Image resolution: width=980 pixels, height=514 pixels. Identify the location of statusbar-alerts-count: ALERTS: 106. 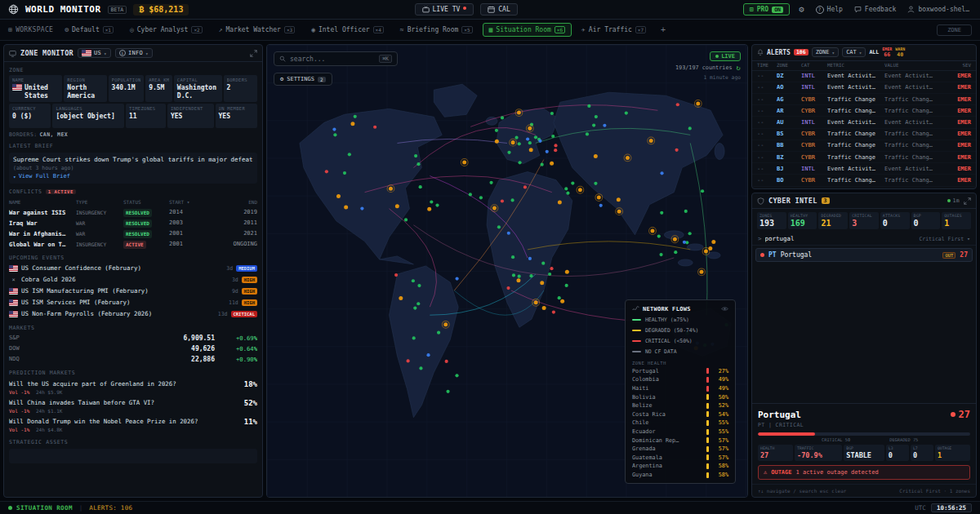
(111, 507).